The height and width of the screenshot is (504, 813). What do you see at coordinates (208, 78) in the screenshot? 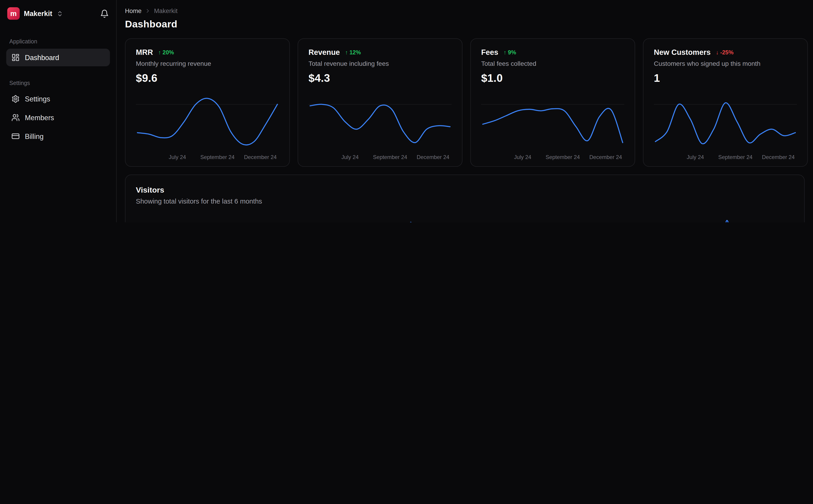
I see `stat-value: $9.6` at bounding box center [208, 78].